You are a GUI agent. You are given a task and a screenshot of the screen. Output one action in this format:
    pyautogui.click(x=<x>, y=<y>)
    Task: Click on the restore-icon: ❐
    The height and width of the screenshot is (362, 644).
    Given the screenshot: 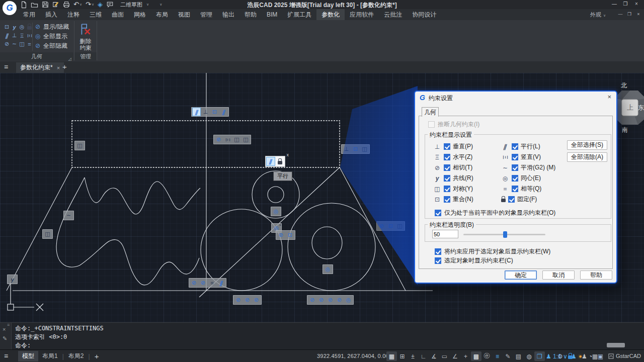 What is the action you would take?
    pyautogui.click(x=625, y=4)
    